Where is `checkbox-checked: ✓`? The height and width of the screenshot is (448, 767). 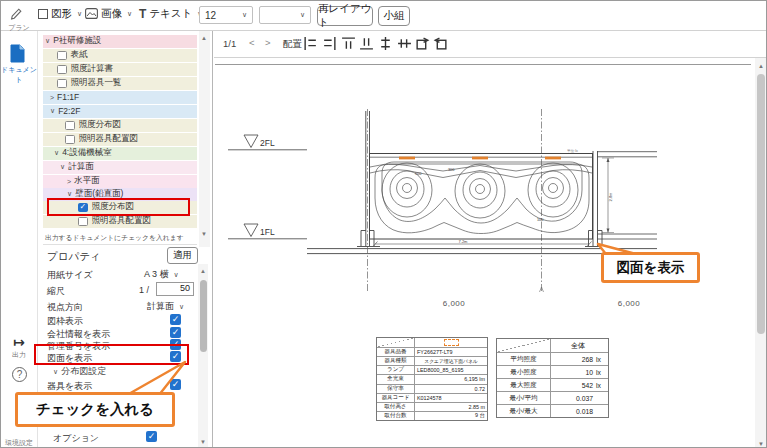
checkbox-checked: ✓ is located at coordinates (83, 208).